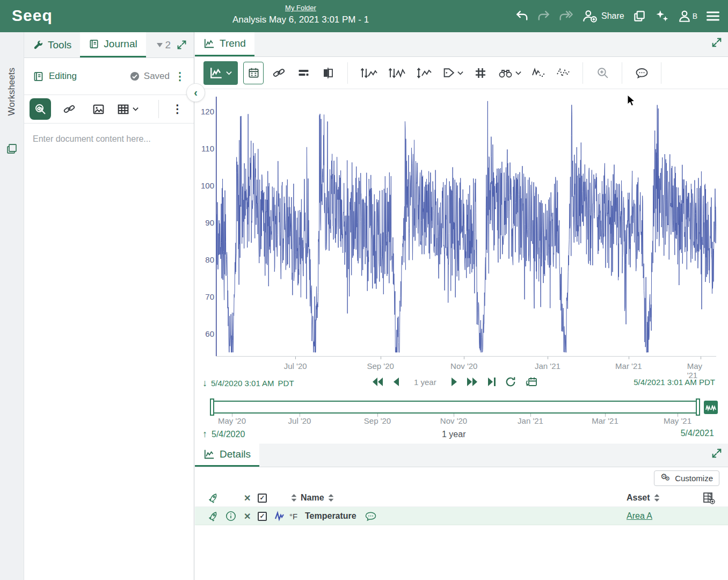 The image size is (728, 580). Describe the element at coordinates (396, 382) in the screenshot. I see `step-back-half-button` at that location.